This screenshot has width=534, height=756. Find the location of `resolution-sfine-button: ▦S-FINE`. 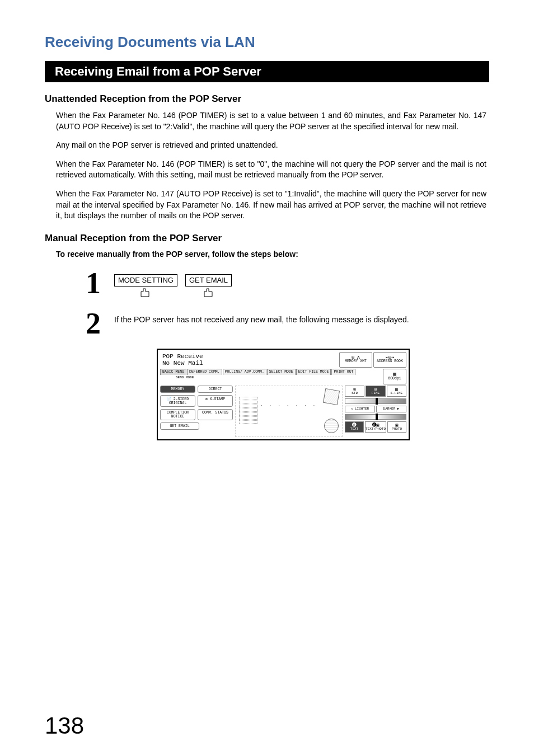

resolution-sfine-button: ▦S-FINE is located at coordinates (396, 391).